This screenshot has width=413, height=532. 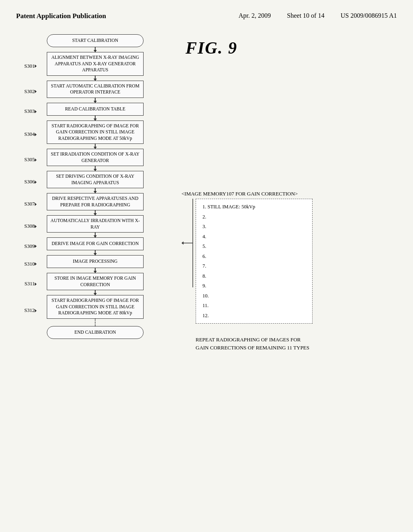 What do you see at coordinates (95, 332) in the screenshot?
I see `end-calibration-box: END CALIBRATION` at bounding box center [95, 332].